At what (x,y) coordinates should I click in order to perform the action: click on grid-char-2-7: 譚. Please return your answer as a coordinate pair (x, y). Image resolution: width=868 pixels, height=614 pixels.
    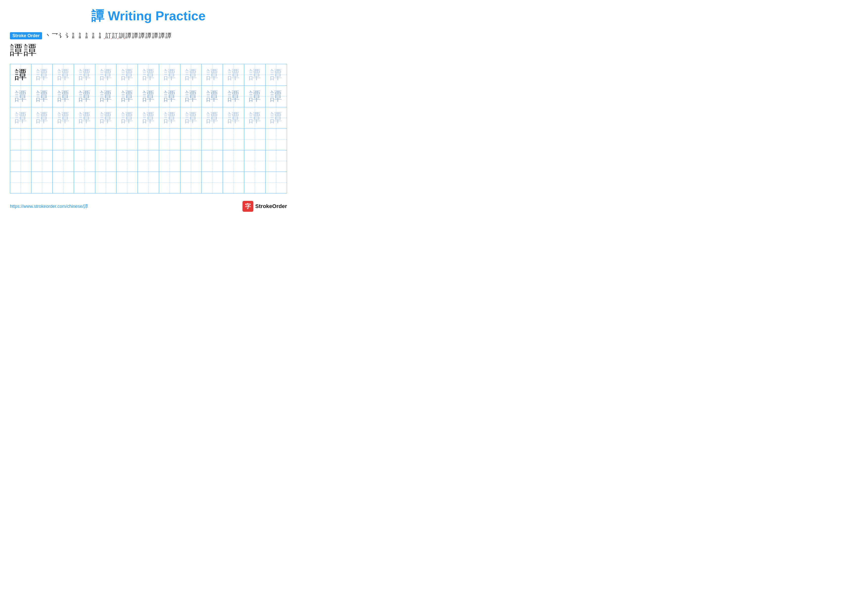
    Looking at the image, I should click on (170, 118).